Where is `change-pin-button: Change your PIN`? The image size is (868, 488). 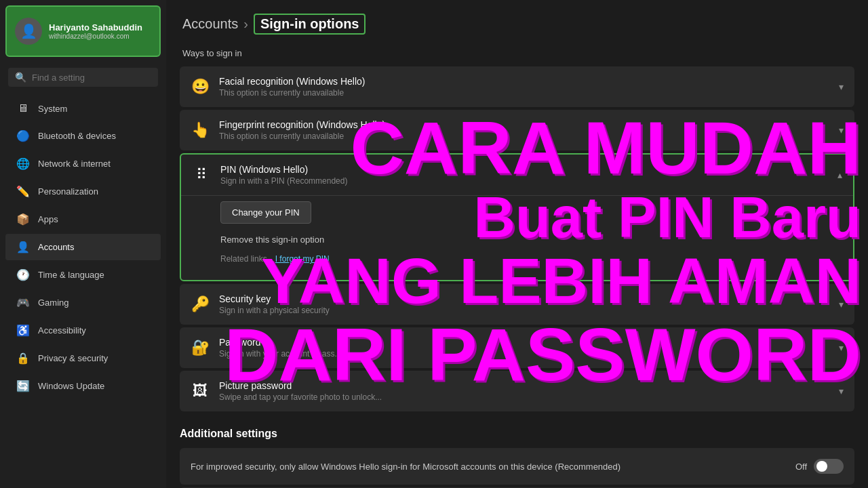
change-pin-button: Change your PIN is located at coordinates (266, 213).